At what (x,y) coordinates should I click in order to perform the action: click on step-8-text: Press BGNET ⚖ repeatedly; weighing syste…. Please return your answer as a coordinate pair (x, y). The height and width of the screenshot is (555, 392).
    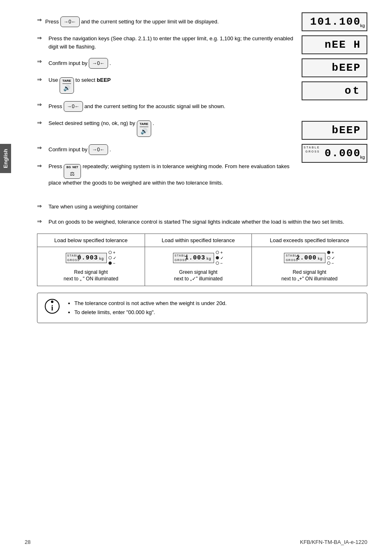
    Looking at the image, I should click on (171, 175).